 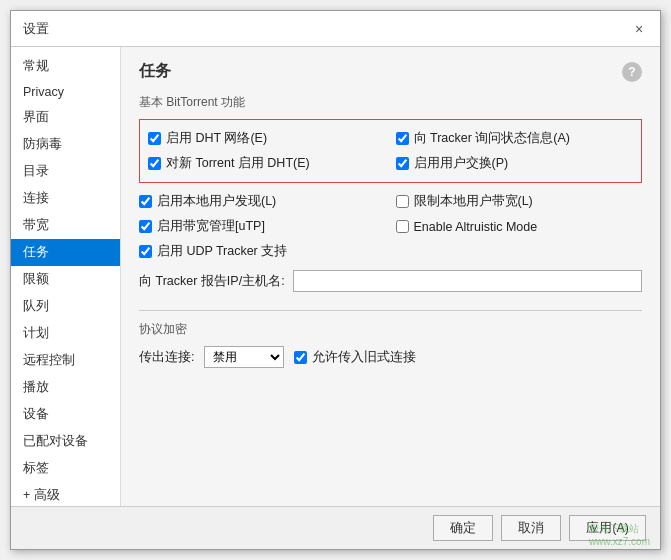 I want to click on checkbox-tracker-status, so click(x=402, y=138).